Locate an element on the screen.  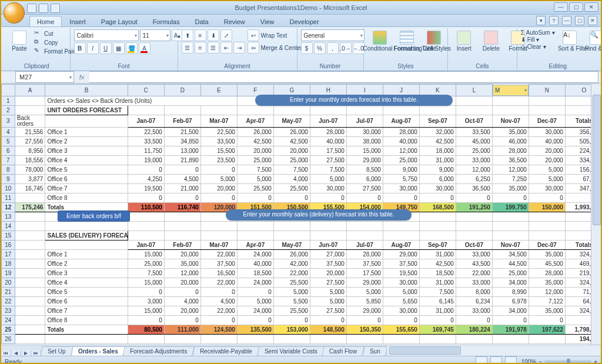
row-header: 23 is located at coordinates (8, 310).